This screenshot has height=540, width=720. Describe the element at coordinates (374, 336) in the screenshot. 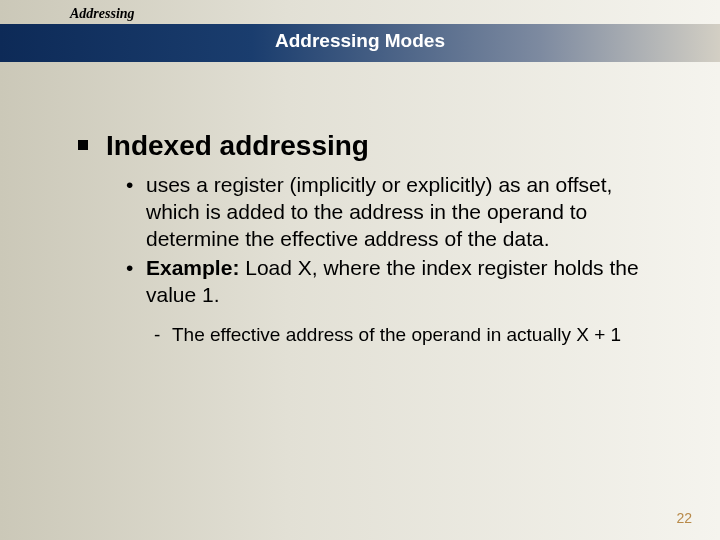

I see `sub-bullet-list: The effective address of the operand in …` at that location.